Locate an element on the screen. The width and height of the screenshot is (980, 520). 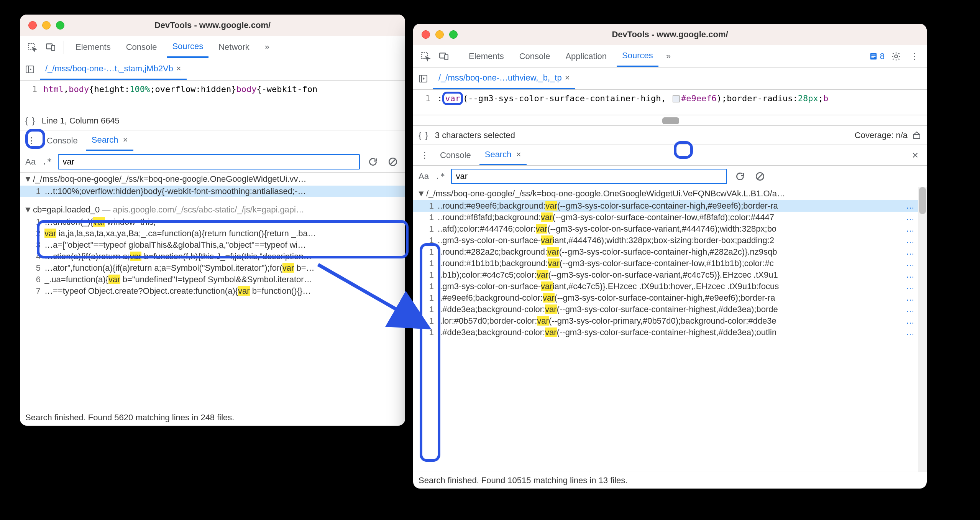
result-row: 1..round:#e9eef6;background:var(--gm3-sy… is located at coordinates (666, 206).